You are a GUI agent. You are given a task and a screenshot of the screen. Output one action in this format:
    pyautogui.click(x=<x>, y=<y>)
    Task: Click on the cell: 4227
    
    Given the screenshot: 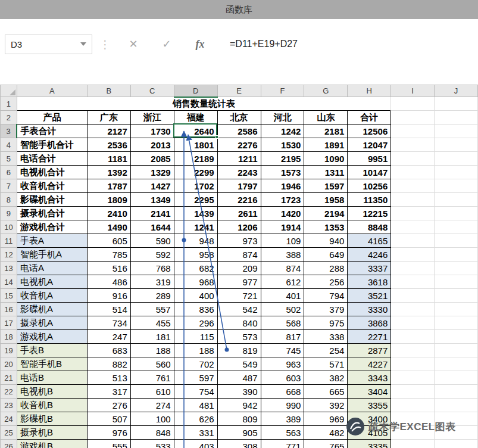 What is the action you would take?
    pyautogui.click(x=369, y=365)
    